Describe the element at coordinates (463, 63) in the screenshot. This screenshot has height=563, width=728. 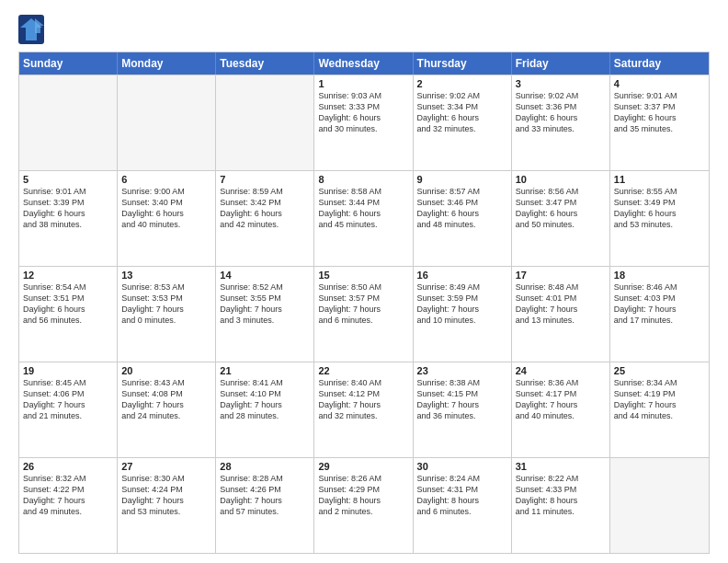
I see `cal-header-cell: Thursday` at that location.